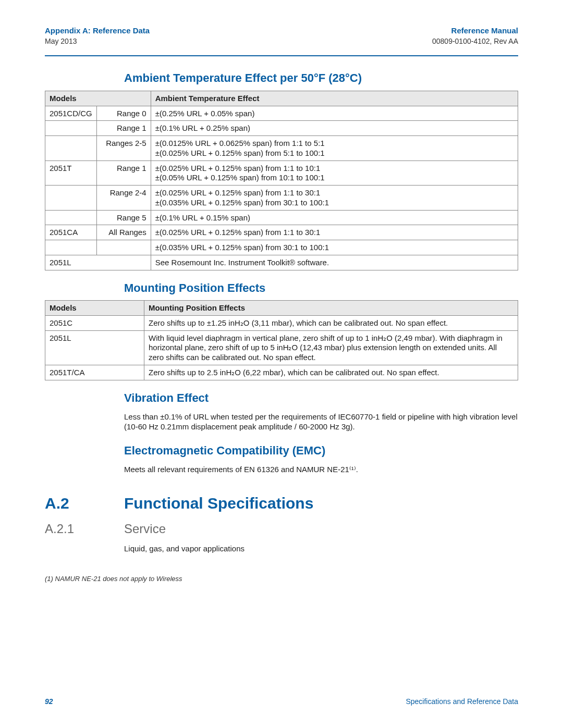 This screenshot has width=563, height=728. Describe the element at coordinates (84, 503) in the screenshot. I see `heading-a2-num: A.2` at that location.